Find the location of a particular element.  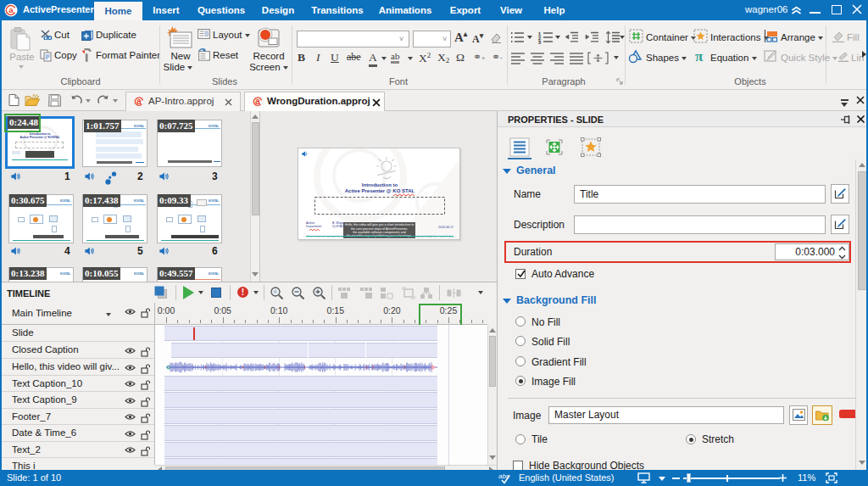

svg-text: 3 is located at coordinates (539, 42).